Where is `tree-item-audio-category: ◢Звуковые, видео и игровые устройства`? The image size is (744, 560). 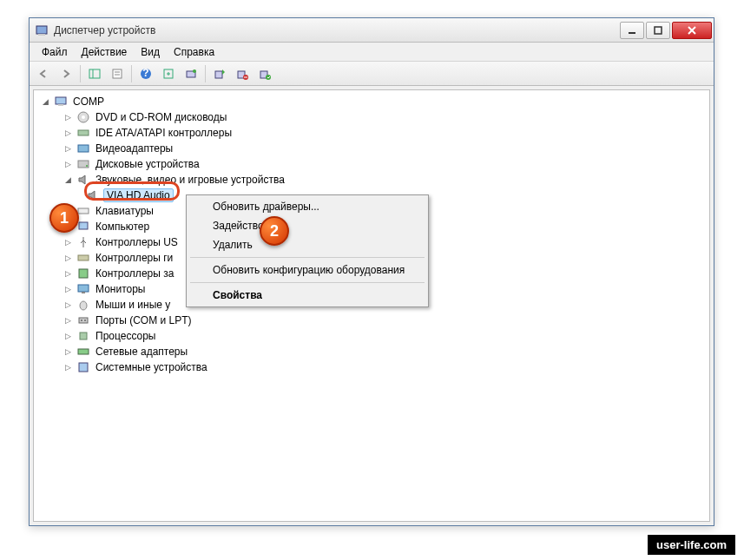 tree-item-audio-category: ◢Звуковые, видео и игровые устройства is located at coordinates (372, 180).